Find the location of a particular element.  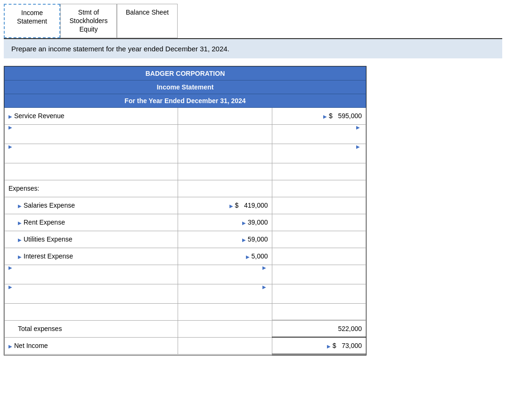

statement-period: For the Year Ended December 31, 2024 is located at coordinates (186, 101).